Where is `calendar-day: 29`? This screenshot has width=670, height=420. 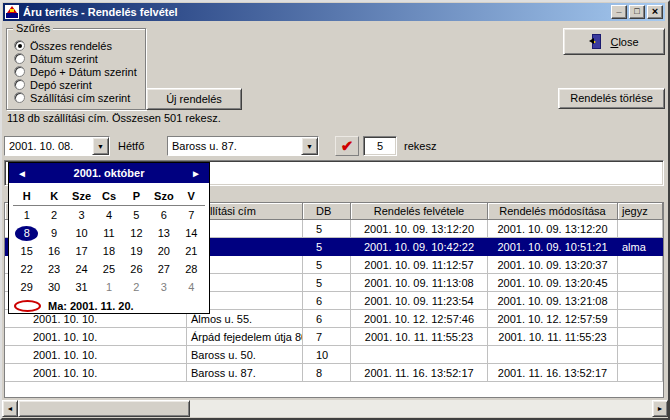
calendar-day: 29 is located at coordinates (26, 287).